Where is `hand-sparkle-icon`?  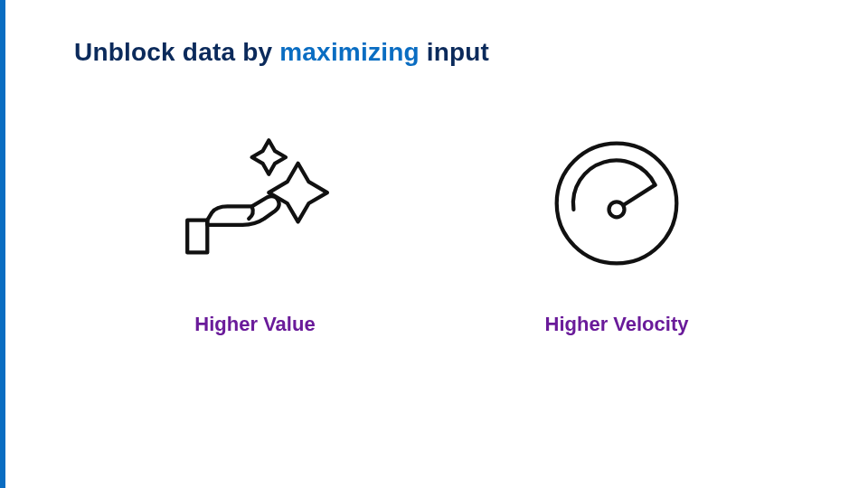
hand-sparkle-icon is located at coordinates (255, 203).